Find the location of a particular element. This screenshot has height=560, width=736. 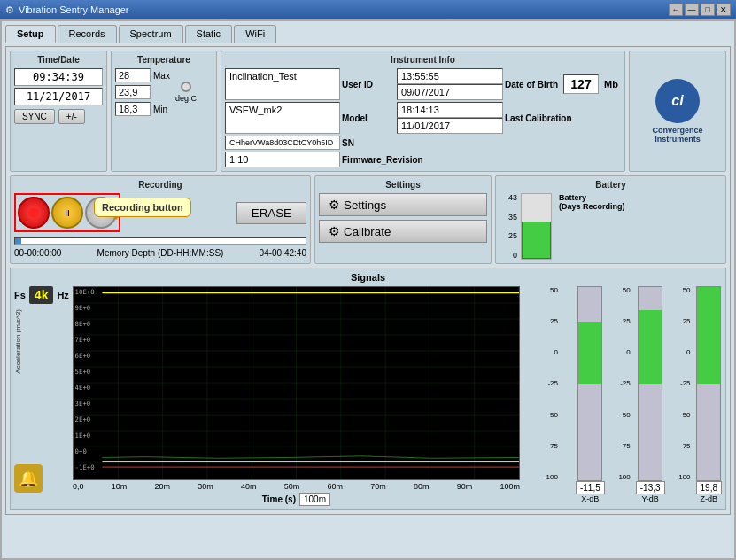

svg-text: -1E+0 is located at coordinates (84, 468).